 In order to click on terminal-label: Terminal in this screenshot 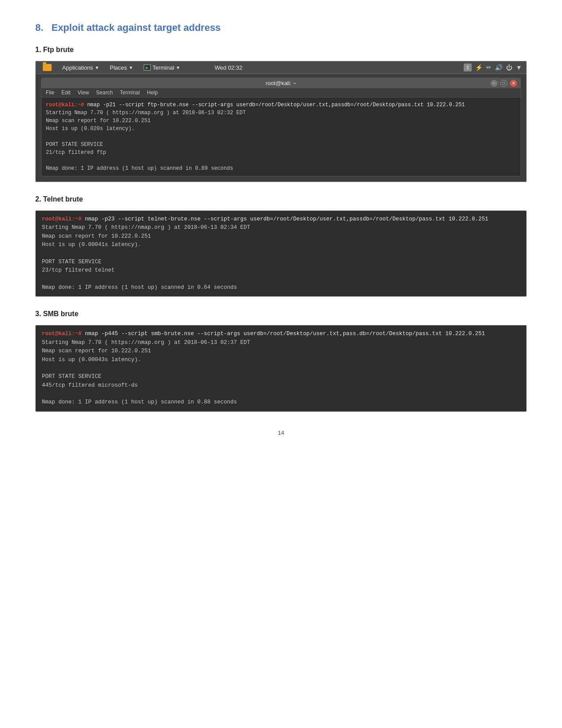, I will do `click(163, 68)`.